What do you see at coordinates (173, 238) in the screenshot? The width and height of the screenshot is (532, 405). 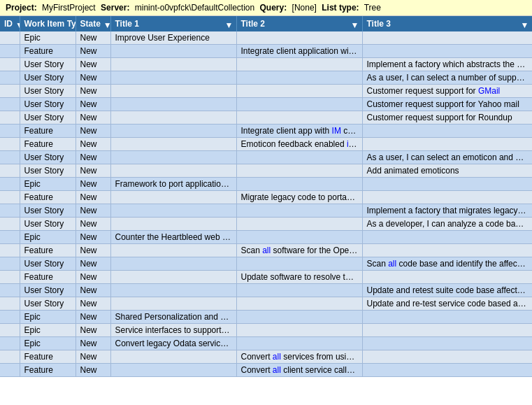 I see `cell-title1: Counter the Heartbleed web security bug` at bounding box center [173, 238].